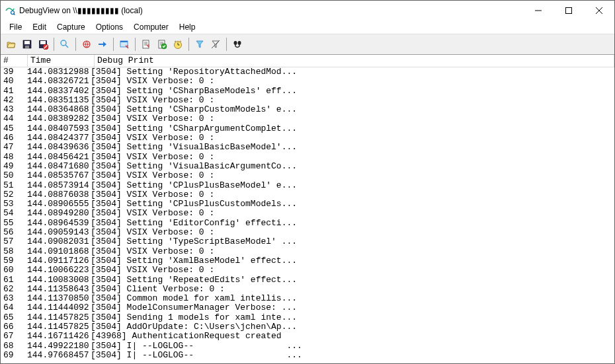  Describe the element at coordinates (352, 355) in the screenshot. I see `row-debug-print: [3504] I| --LOGLOG-- ...` at that location.